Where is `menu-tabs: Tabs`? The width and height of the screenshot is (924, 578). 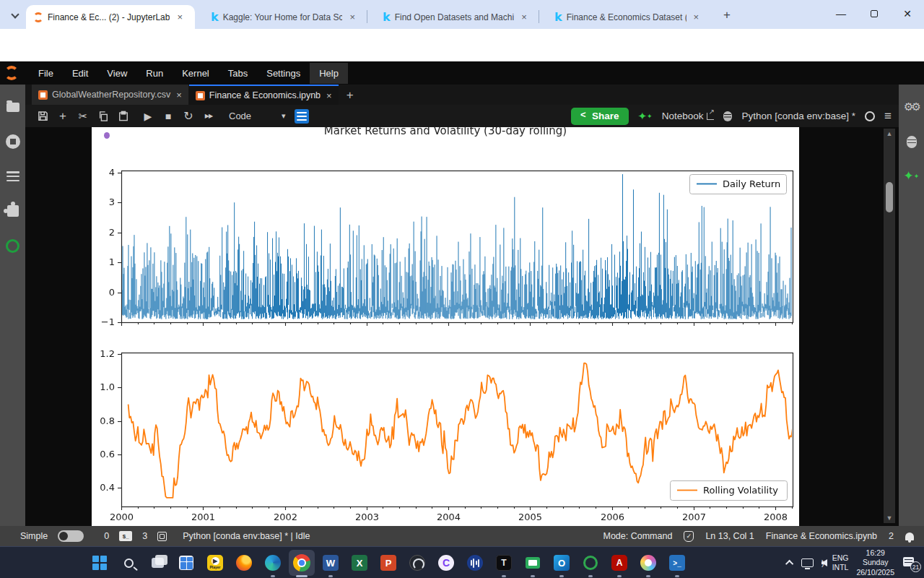
menu-tabs: Tabs is located at coordinates (238, 74).